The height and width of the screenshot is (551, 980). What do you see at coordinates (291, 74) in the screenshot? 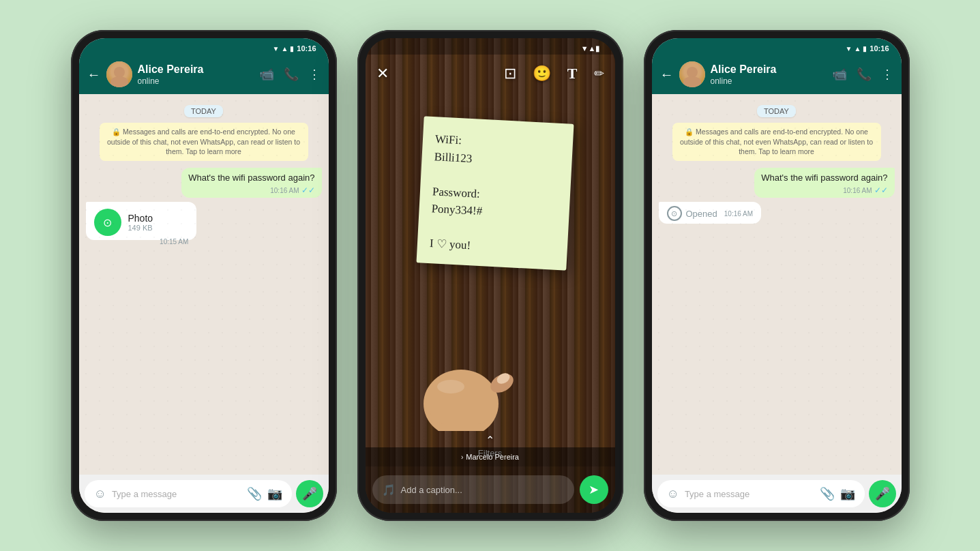
I see `call-icon-left: 📞` at bounding box center [291, 74].